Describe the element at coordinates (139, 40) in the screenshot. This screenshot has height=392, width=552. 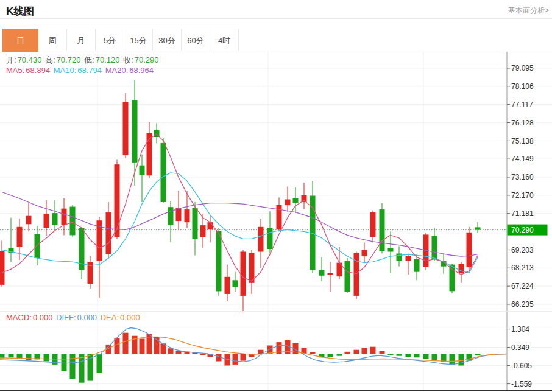
I see `tab-15min: 15分` at that location.